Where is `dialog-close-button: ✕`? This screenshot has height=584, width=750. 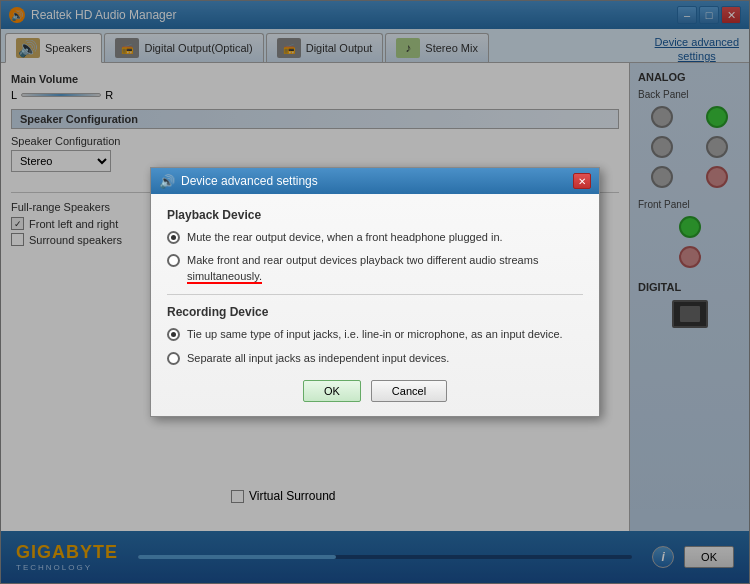 dialog-close-button: ✕ is located at coordinates (582, 181).